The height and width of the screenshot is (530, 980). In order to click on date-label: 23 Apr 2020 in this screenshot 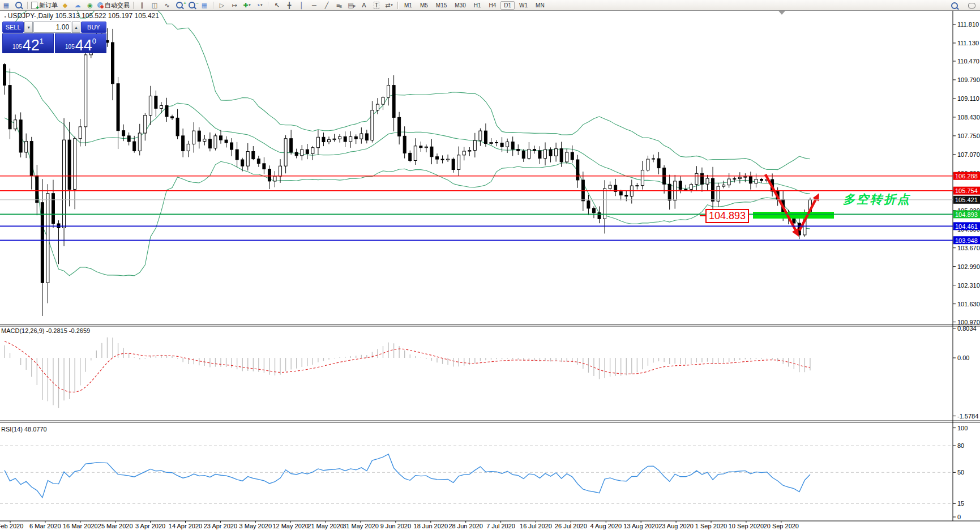, I will do `click(221, 526)`.